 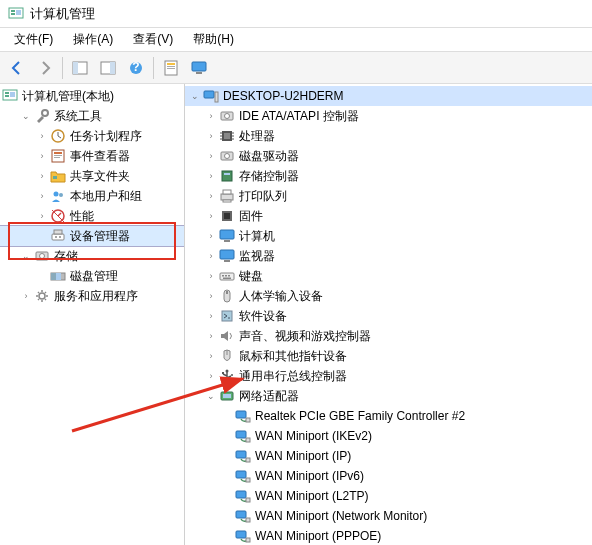 I want to click on tree-system-tools: ⌄ 系统工具, so click(x=92, y=116).